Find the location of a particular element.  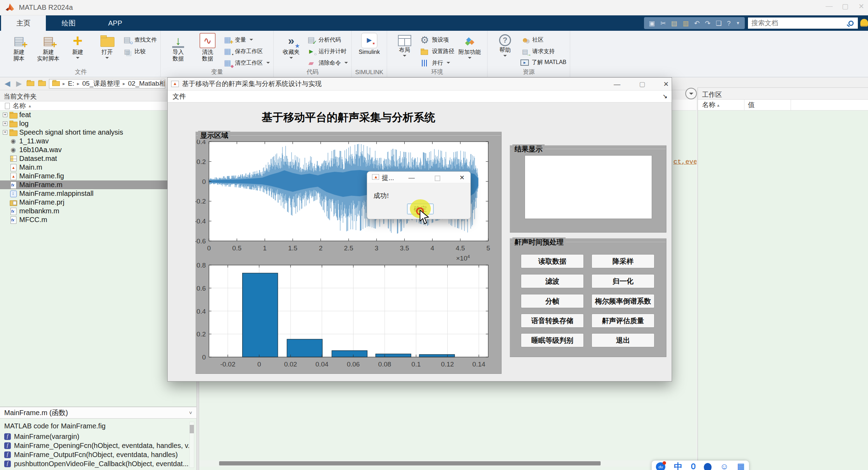

preprocess-button-r5c1: 睡眠等级判别 is located at coordinates (552, 340).